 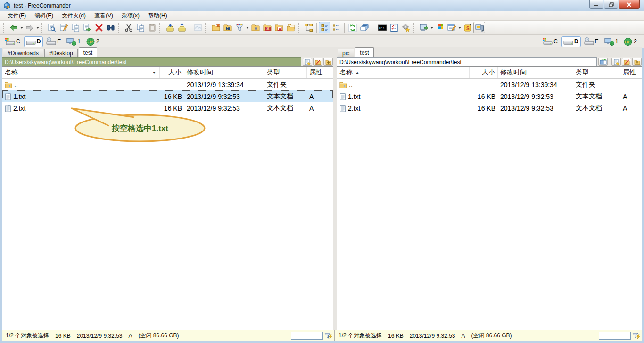 I want to click on forward-button, so click(x=29, y=27).